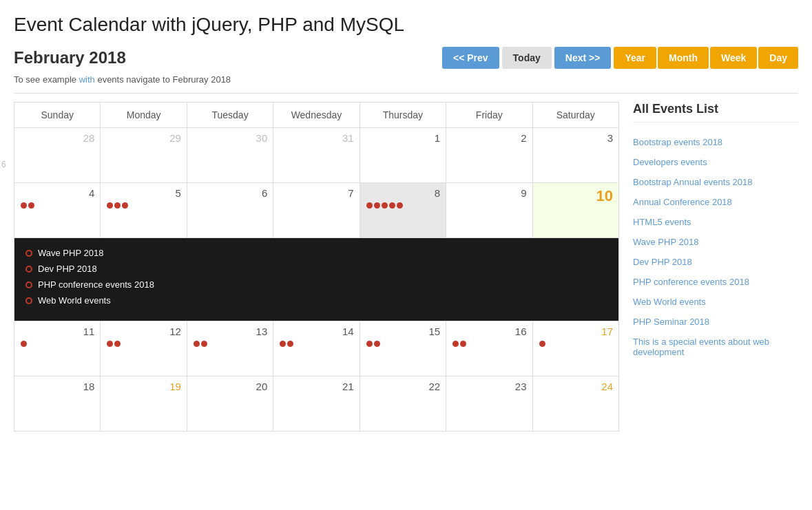  Describe the element at coordinates (143, 116) in the screenshot. I see `col-header-monday: Monday` at that location.